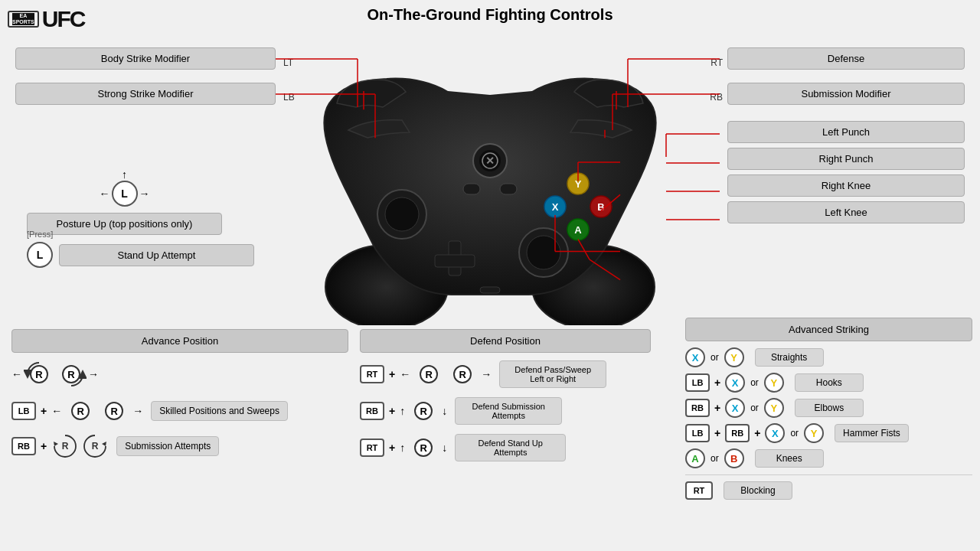 The width and height of the screenshot is (980, 551). What do you see at coordinates (505, 341) in the screenshot?
I see `defend-position-title: Defend Position` at bounding box center [505, 341].